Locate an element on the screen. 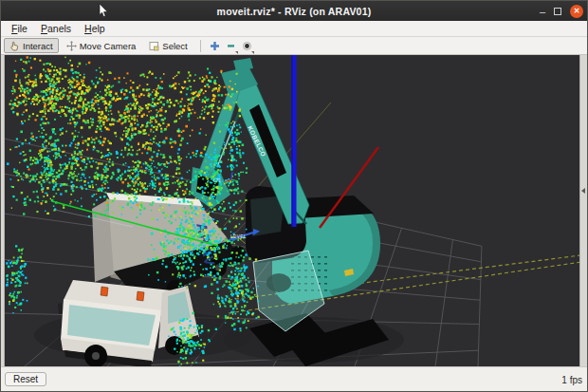  publish-point-icon is located at coordinates (247, 46).